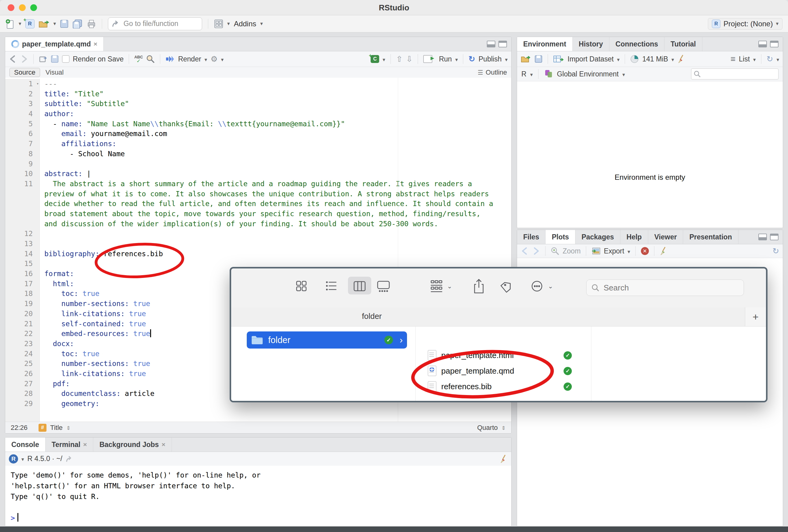  Describe the element at coordinates (278, 194) in the screenshot. I see `code-line: preview of what it is to come. It also s…` at that location.